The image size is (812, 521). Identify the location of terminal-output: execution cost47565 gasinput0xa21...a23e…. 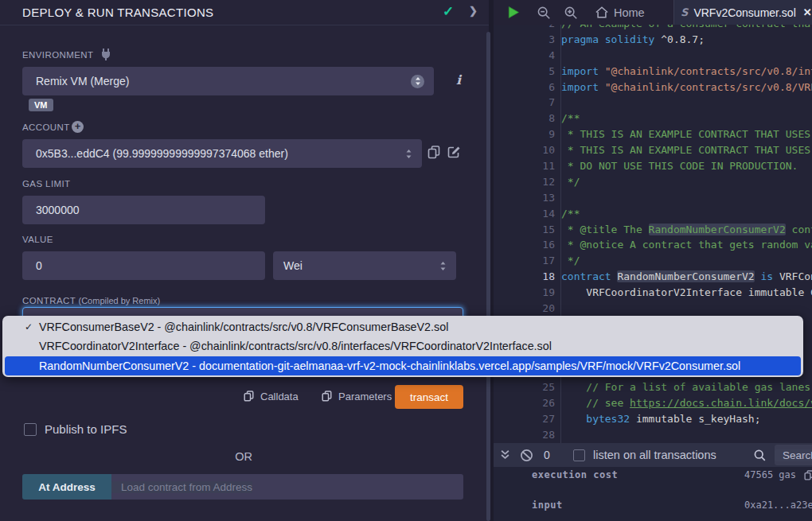
(653, 494).